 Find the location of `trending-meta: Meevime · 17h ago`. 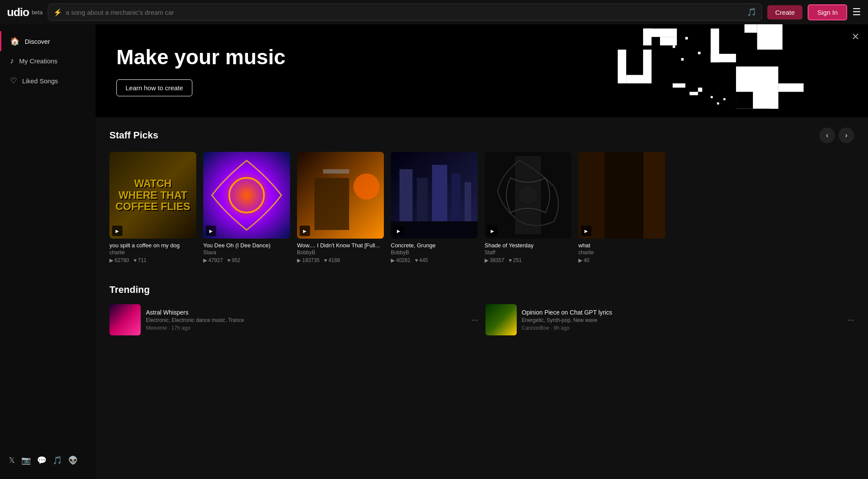

trending-meta: Meevime · 17h ago is located at coordinates (306, 328).